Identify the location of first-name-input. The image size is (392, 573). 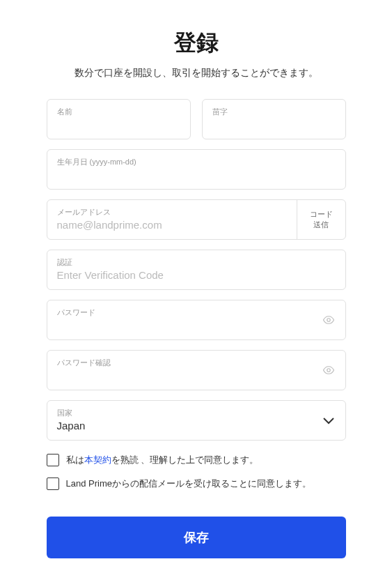
(118, 124).